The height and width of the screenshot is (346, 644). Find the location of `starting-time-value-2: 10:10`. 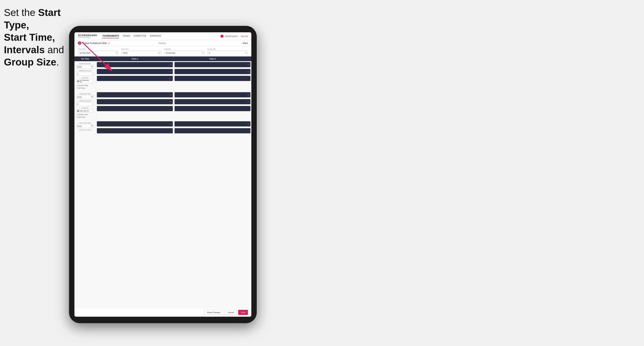

starting-time-value-2: 10:10 is located at coordinates (80, 97).